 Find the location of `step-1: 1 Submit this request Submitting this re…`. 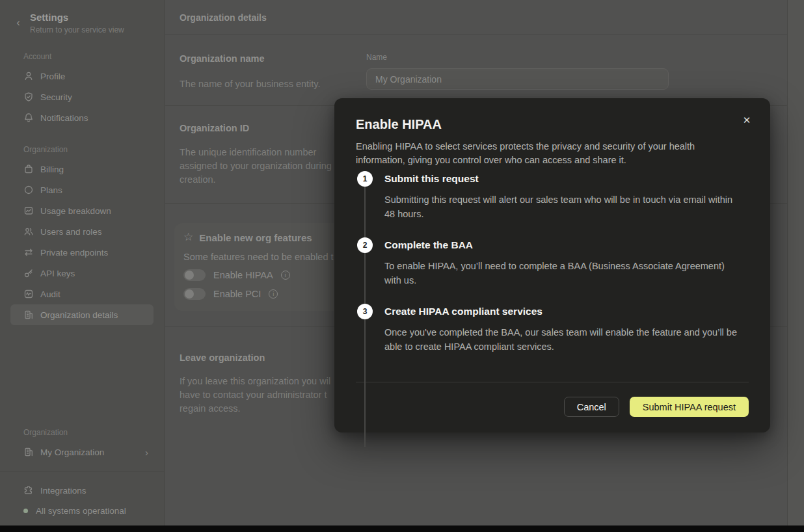

step-1: 1 Submit this request Submitting this re… is located at coordinates (552, 196).